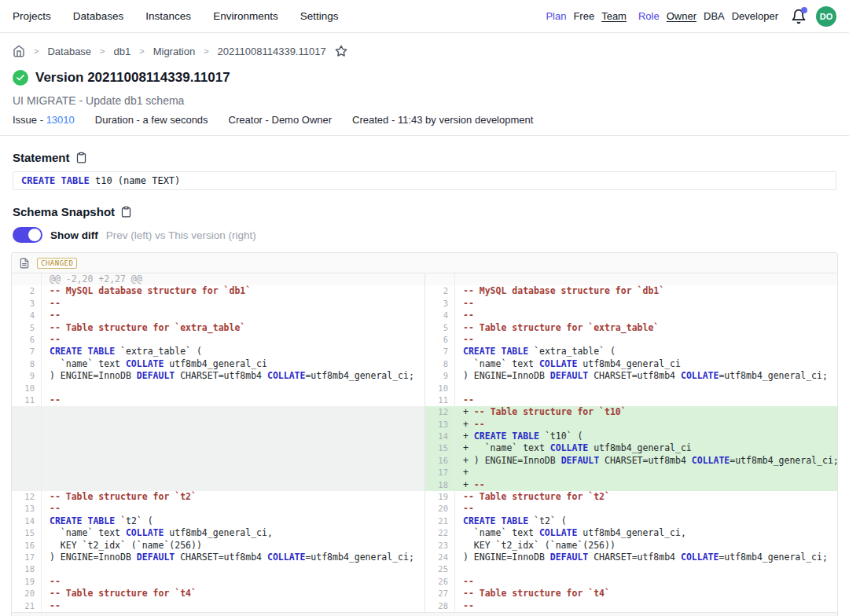 The height and width of the screenshot is (616, 849). Describe the element at coordinates (175, 52) in the screenshot. I see `breadcrumb-migration: Migration` at that location.